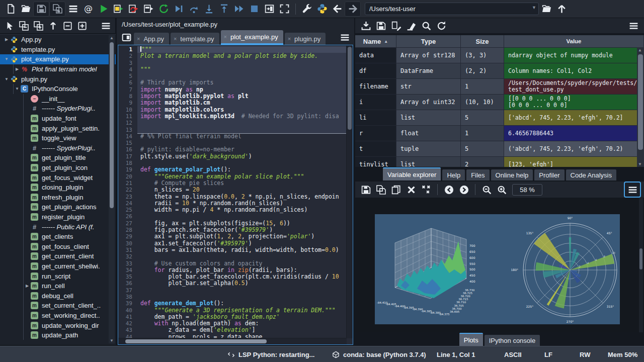 This screenshot has height=362, width=644. Describe the element at coordinates (549, 175) in the screenshot. I see `pane-tab-profiler: Profiler` at that location.